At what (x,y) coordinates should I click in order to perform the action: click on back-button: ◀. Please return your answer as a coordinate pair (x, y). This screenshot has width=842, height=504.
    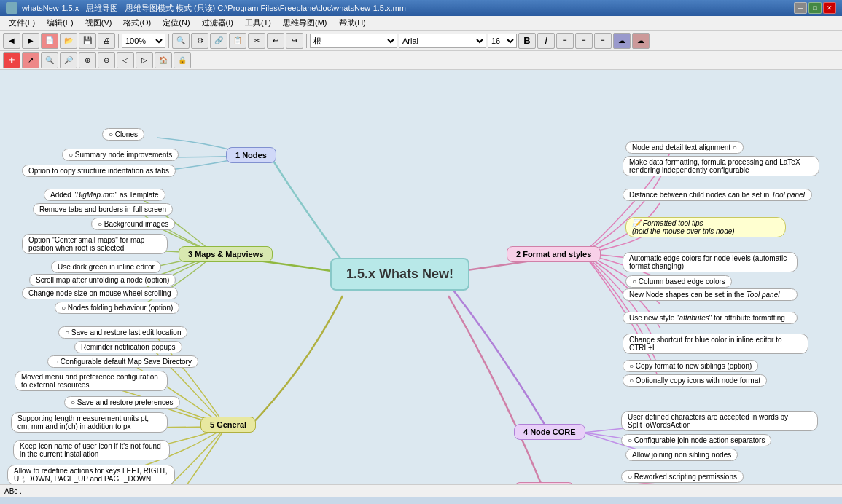
    Looking at the image, I should click on (12, 41).